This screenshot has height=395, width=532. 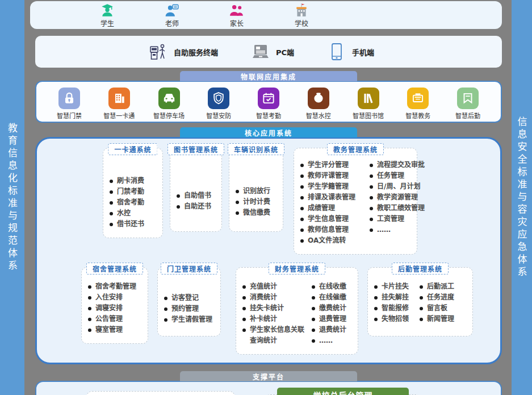 What do you see at coordinates (319, 103) in the screenshot?
I see `iot-item-water: 智慧水控` at bounding box center [319, 103].